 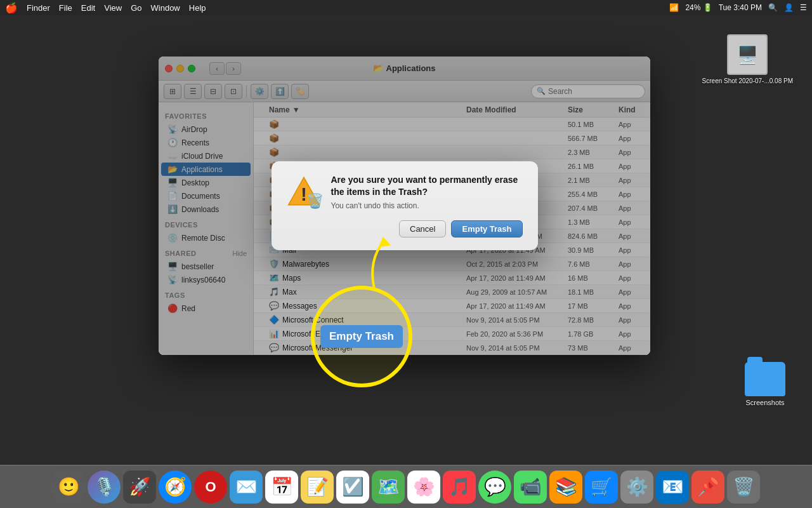 I want to click on warning-icon: ! 🗑️, so click(x=304, y=191).